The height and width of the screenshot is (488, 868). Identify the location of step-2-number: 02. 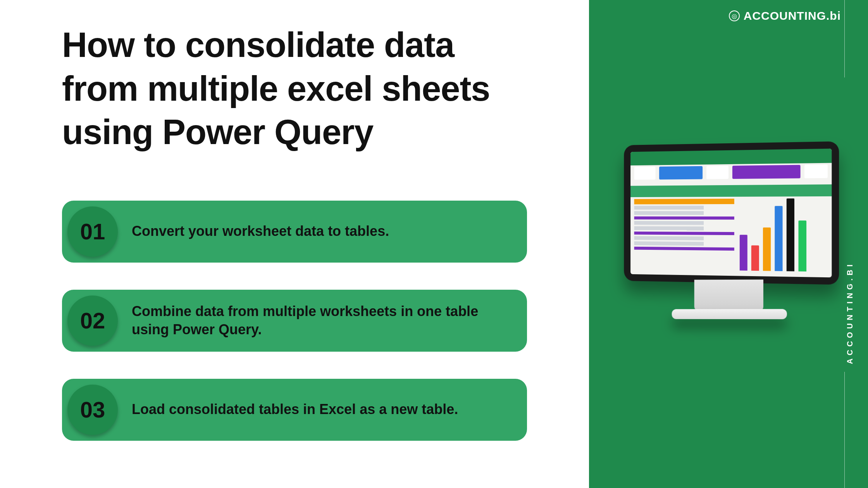
(93, 321).